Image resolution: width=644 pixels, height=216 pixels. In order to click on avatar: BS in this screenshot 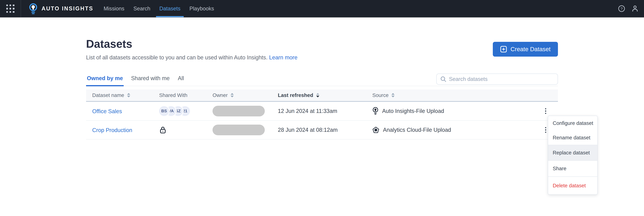, I will do `click(164, 111)`.